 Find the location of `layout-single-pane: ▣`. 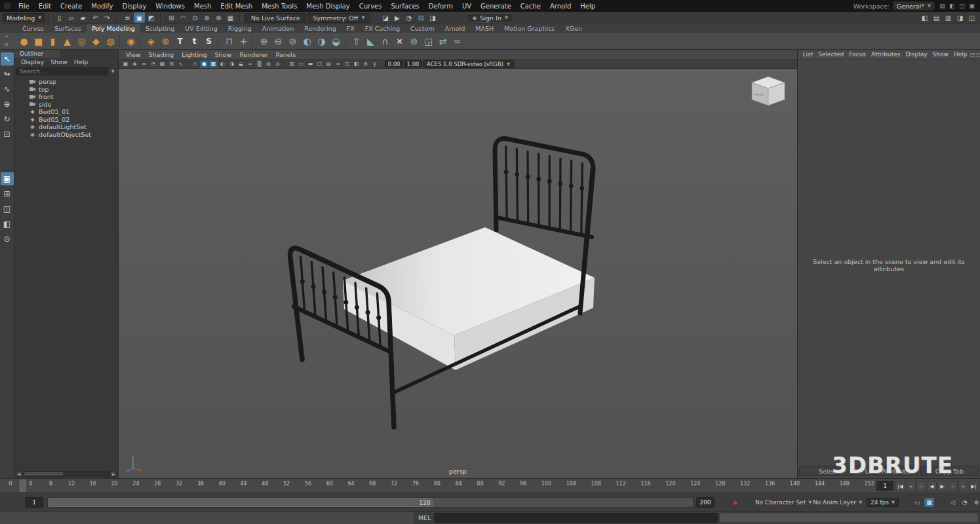

layout-single-pane: ▣ is located at coordinates (7, 179).